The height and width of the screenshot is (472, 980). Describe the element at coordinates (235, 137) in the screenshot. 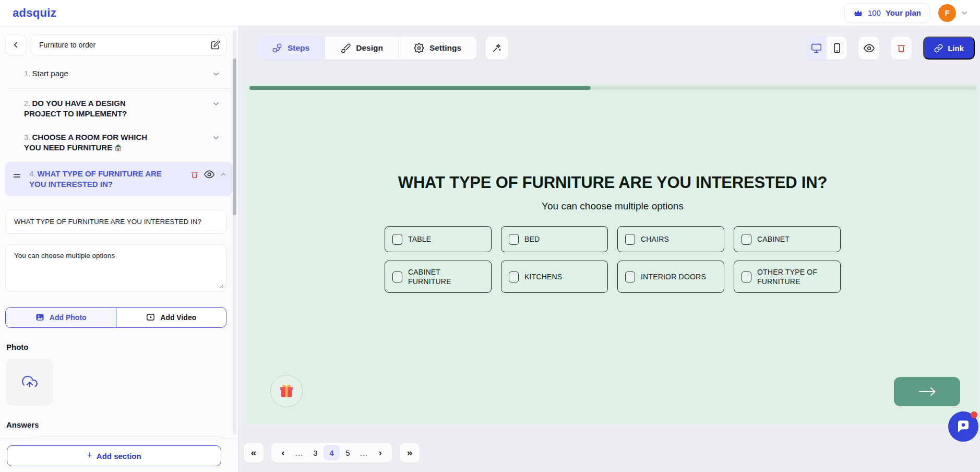

I see `sidebar-scrollbar-thumb` at that location.